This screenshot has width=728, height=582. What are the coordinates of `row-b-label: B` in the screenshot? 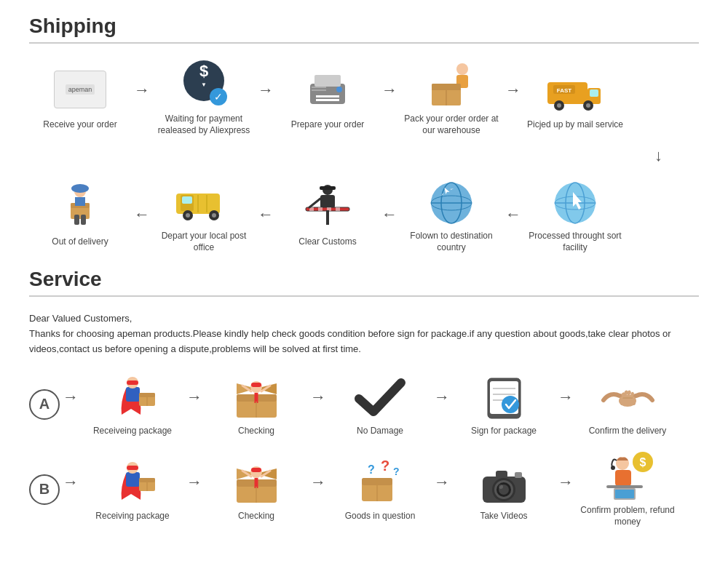 It's located at (44, 490).